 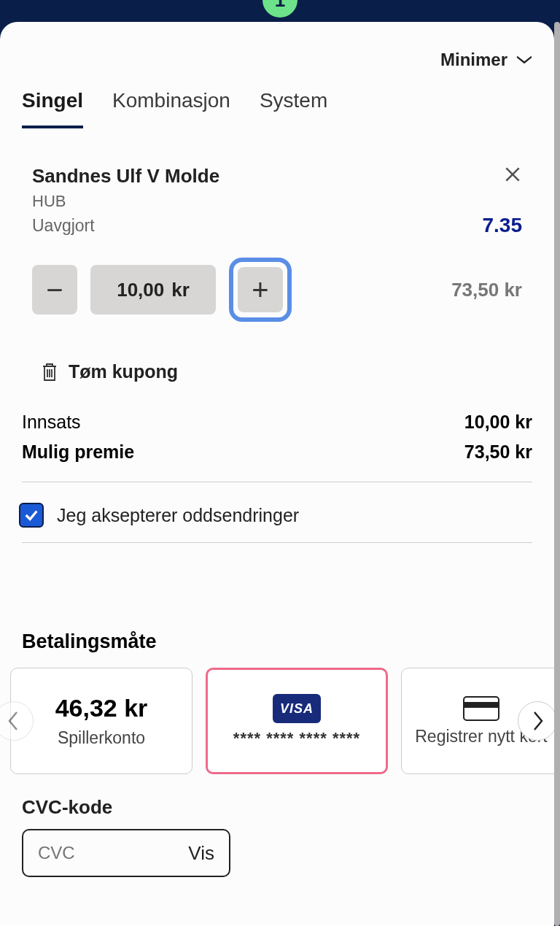 What do you see at coordinates (297, 709) in the screenshot?
I see `visa-logo: VISA` at bounding box center [297, 709].